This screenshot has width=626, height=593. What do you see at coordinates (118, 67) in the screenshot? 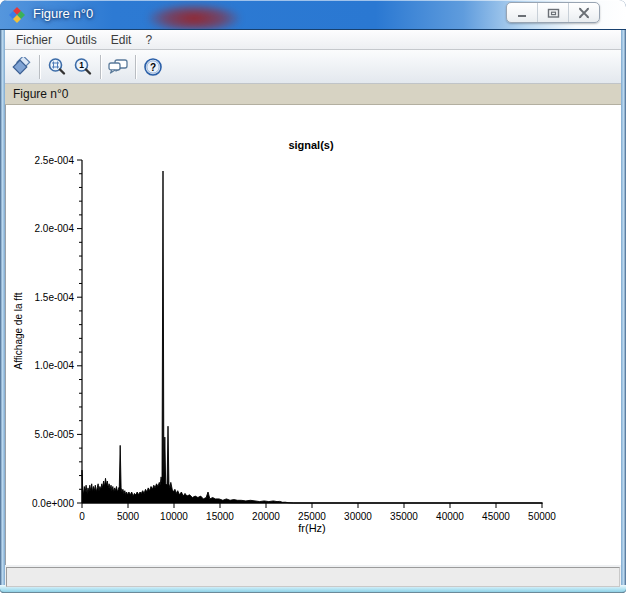
I see `datatip-button` at bounding box center [118, 67].